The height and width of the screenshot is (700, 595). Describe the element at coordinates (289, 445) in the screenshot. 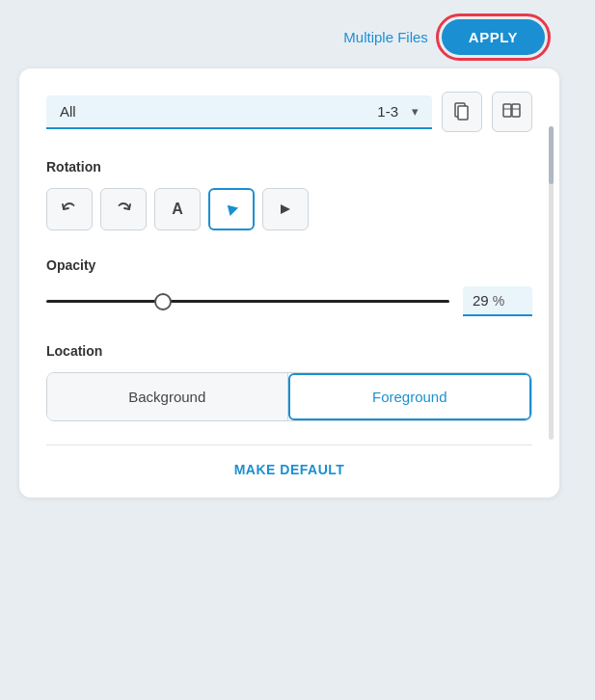

I see `section-divider` at that location.